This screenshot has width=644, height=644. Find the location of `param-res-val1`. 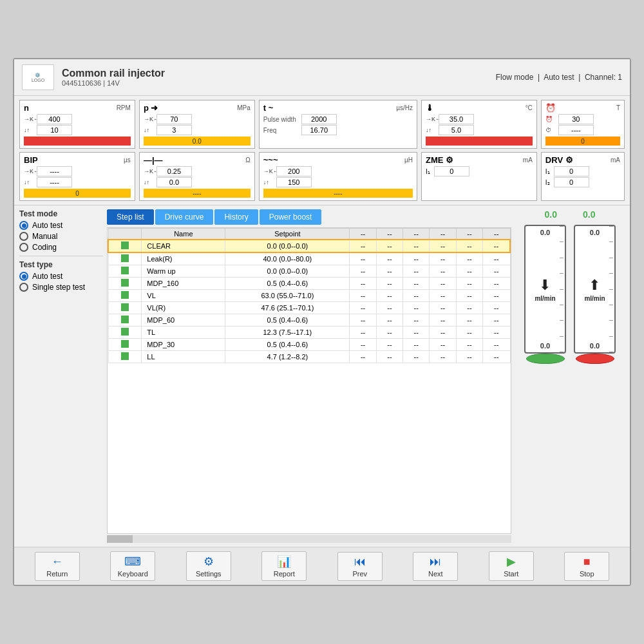

param-res-val1 is located at coordinates (174, 171).